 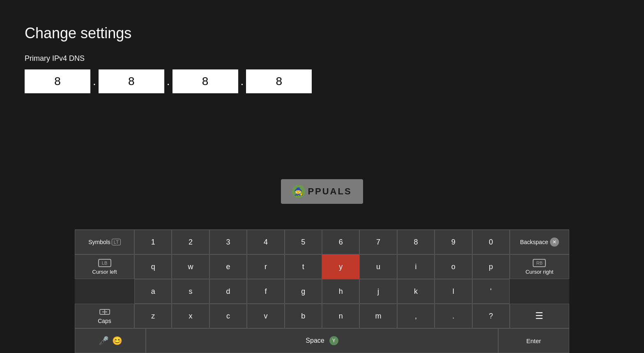 What do you see at coordinates (491, 267) in the screenshot?
I see `key-p: p` at bounding box center [491, 267].